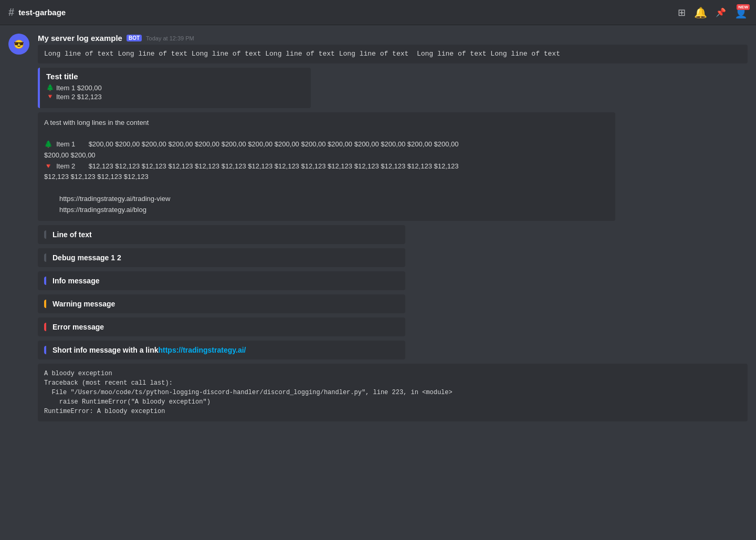 The height and width of the screenshot is (540, 756). I want to click on blue-border-info, so click(45, 281).